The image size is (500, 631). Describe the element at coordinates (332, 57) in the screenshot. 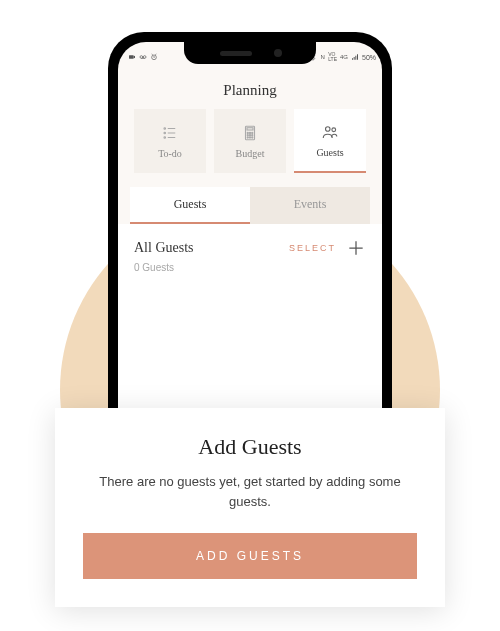

I see `volte-icon: VOLTE` at that location.